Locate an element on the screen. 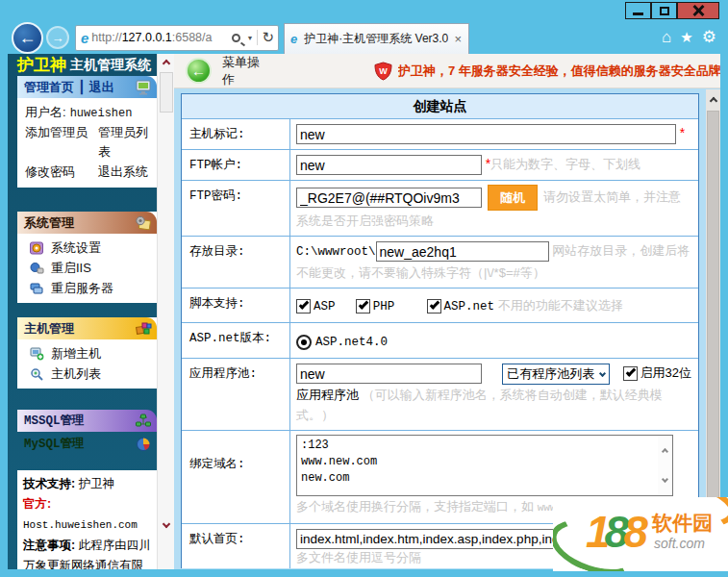 The width and height of the screenshot is (728, 577). system-management-panel: 系统管理 系统设置 重启IIS 重启服务器 is located at coordinates (87, 258).